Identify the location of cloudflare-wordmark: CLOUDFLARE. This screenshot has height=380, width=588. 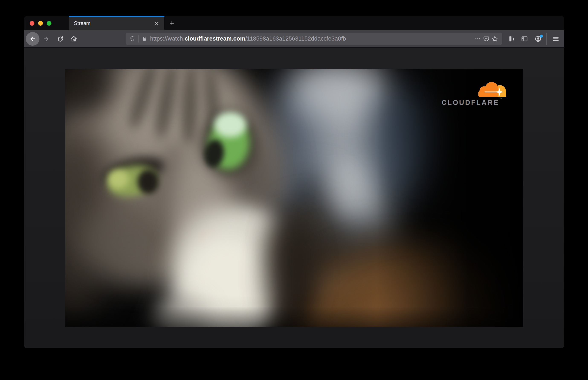
(470, 103).